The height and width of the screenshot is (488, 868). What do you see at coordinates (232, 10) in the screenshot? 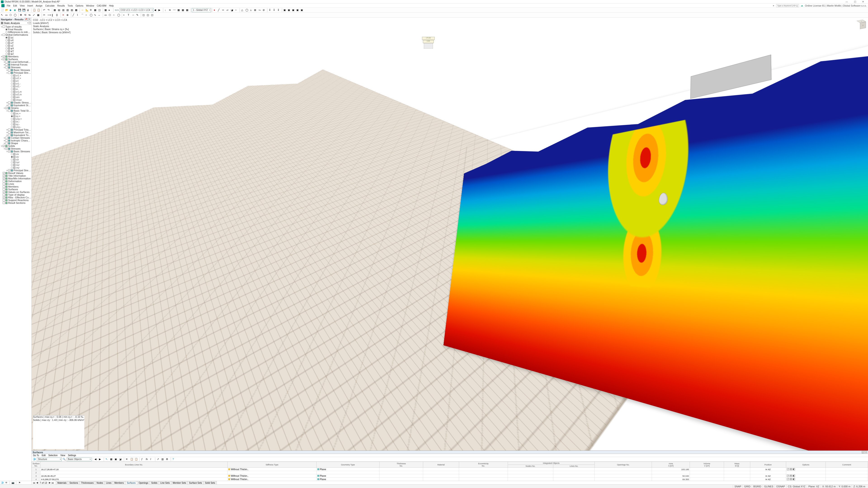
I see `solid-icon: ◪` at bounding box center [232, 10].